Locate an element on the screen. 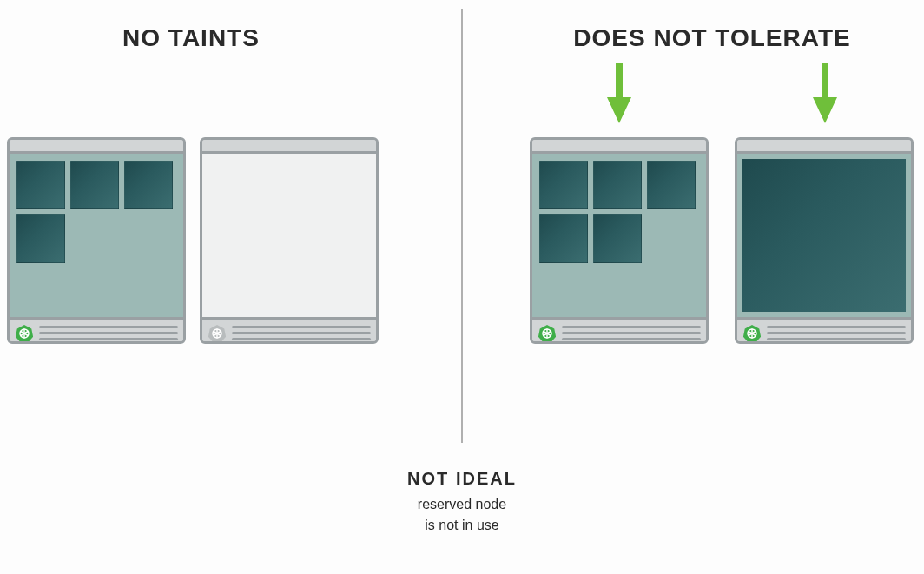  node-card: x is located at coordinates (824, 241).